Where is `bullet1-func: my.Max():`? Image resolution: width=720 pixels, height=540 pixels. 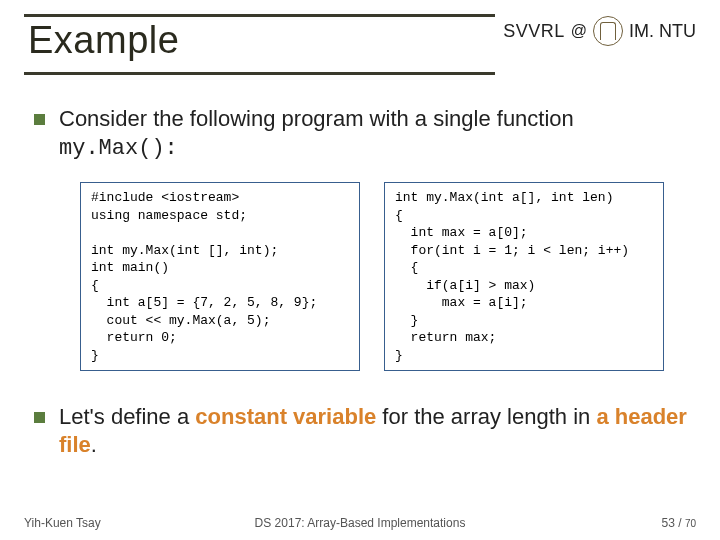 bullet1-func: my.Max(): is located at coordinates (118, 148).